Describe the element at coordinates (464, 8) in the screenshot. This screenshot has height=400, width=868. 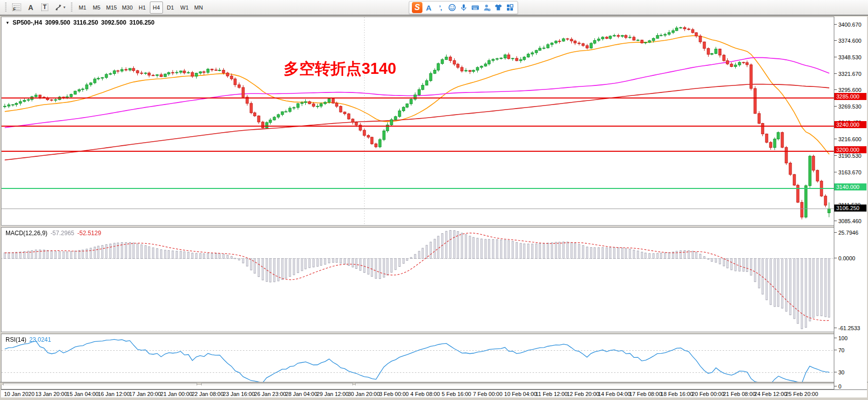
I see `ime-toolbar: SA’,` at that location.